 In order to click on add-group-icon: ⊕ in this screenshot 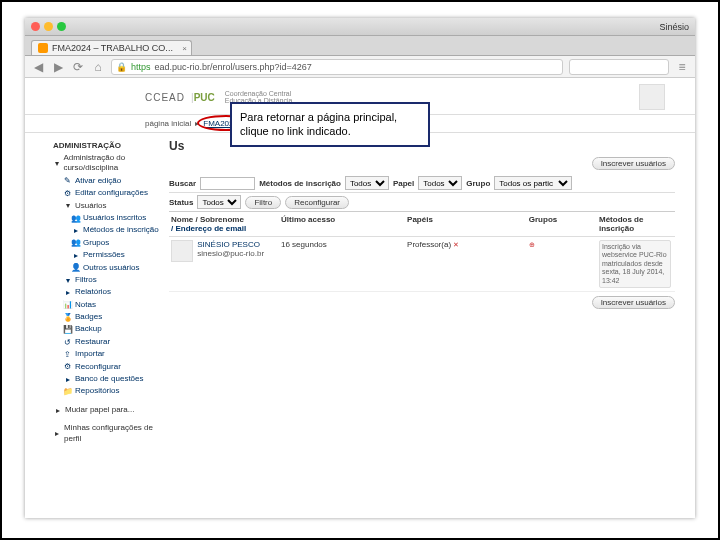, I will do `click(532, 244)`.